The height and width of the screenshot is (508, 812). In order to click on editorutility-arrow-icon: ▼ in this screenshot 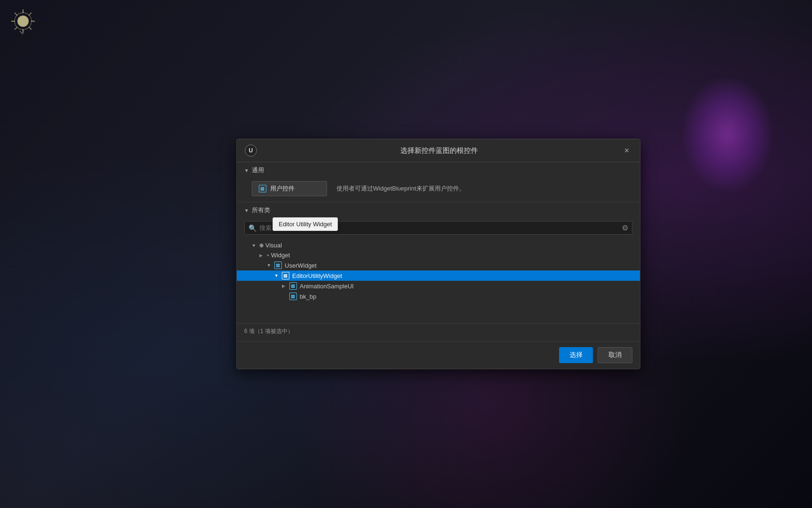, I will do `click(277, 276)`.